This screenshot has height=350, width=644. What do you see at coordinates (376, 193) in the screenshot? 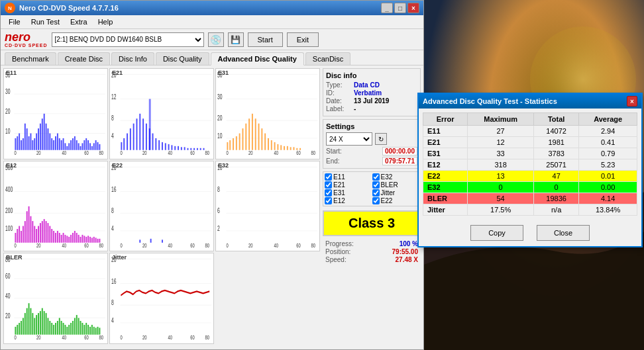
I see `cb-jitter-input` at bounding box center [376, 193].